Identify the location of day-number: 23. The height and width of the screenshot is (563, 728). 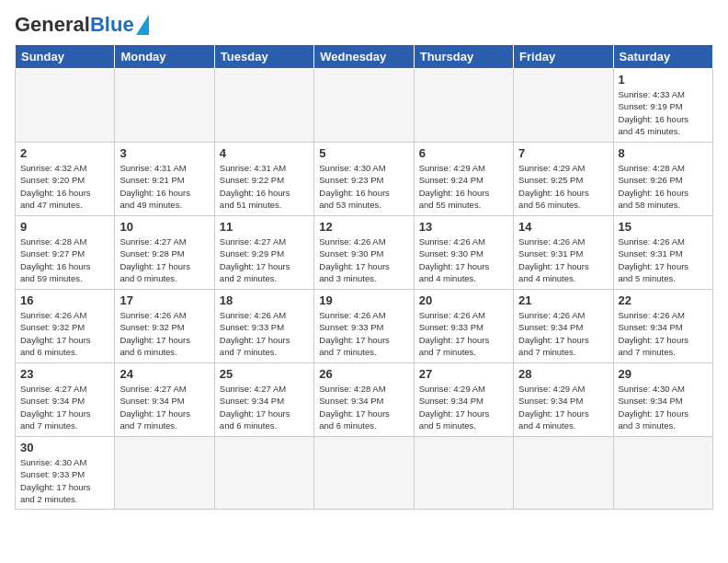
(64, 373).